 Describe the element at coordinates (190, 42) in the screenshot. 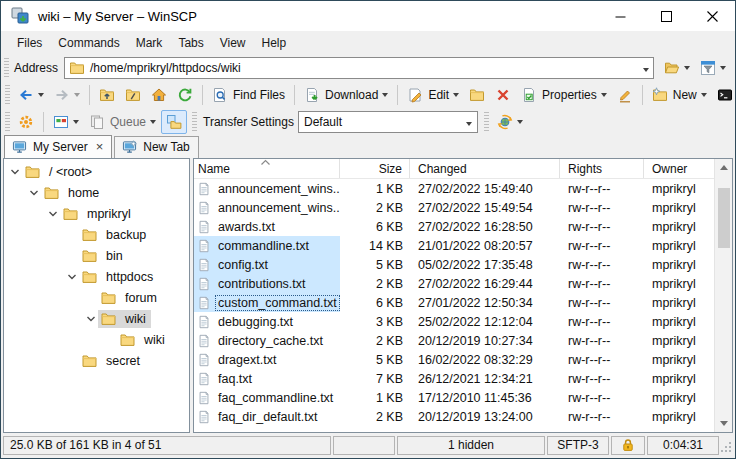

I see `menu-tabs: Tabs` at that location.